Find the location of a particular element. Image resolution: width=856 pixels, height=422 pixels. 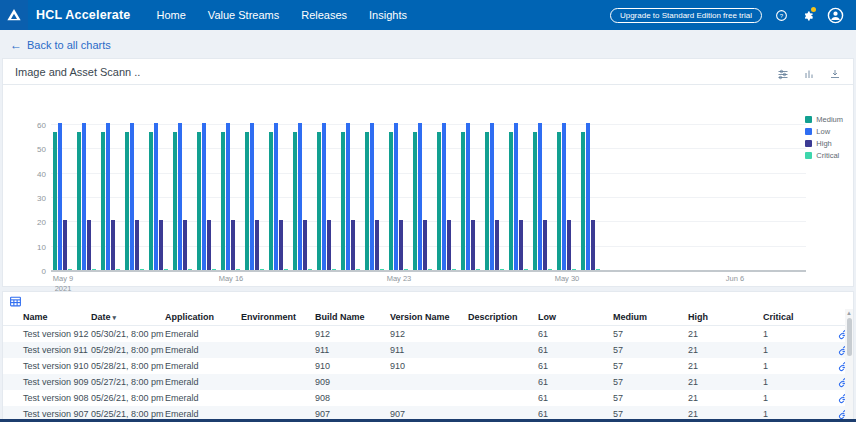

column-header-high: High is located at coordinates (726, 317).